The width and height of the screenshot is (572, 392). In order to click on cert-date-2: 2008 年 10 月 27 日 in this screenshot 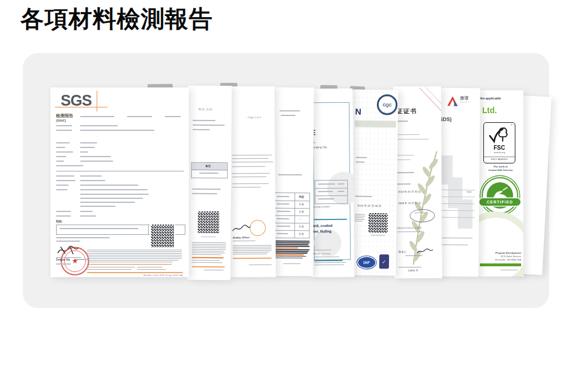, I will do `click(410, 203)`.